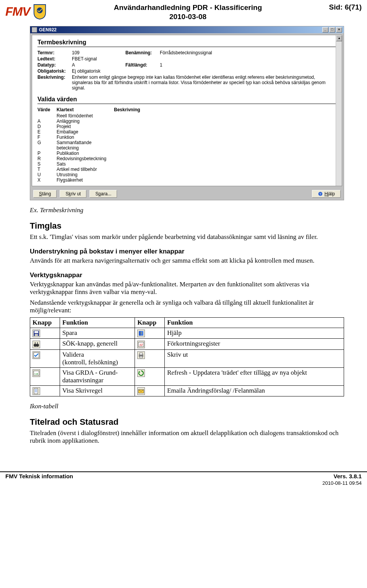  I want to click on help-icon: ?, so click(320, 194).